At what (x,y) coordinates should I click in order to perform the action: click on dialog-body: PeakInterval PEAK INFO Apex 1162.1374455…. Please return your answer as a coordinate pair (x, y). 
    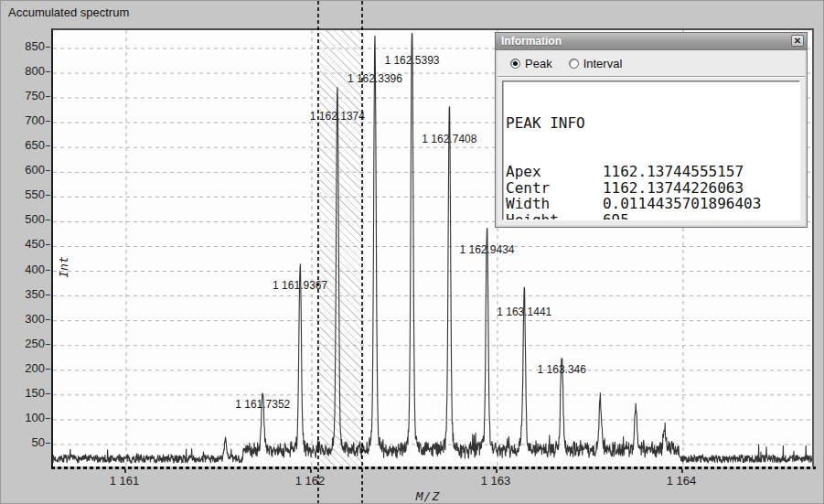
    Looking at the image, I should click on (651, 137).